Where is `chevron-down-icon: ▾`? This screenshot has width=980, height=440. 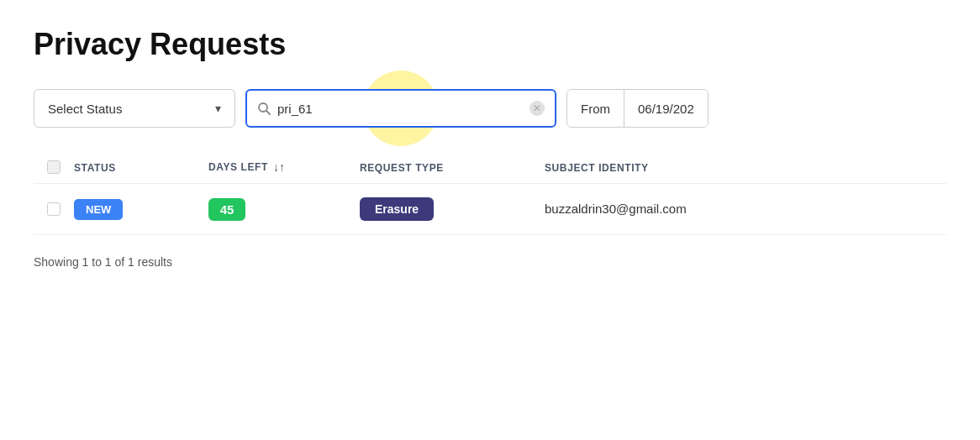 chevron-down-icon: ▾ is located at coordinates (219, 108).